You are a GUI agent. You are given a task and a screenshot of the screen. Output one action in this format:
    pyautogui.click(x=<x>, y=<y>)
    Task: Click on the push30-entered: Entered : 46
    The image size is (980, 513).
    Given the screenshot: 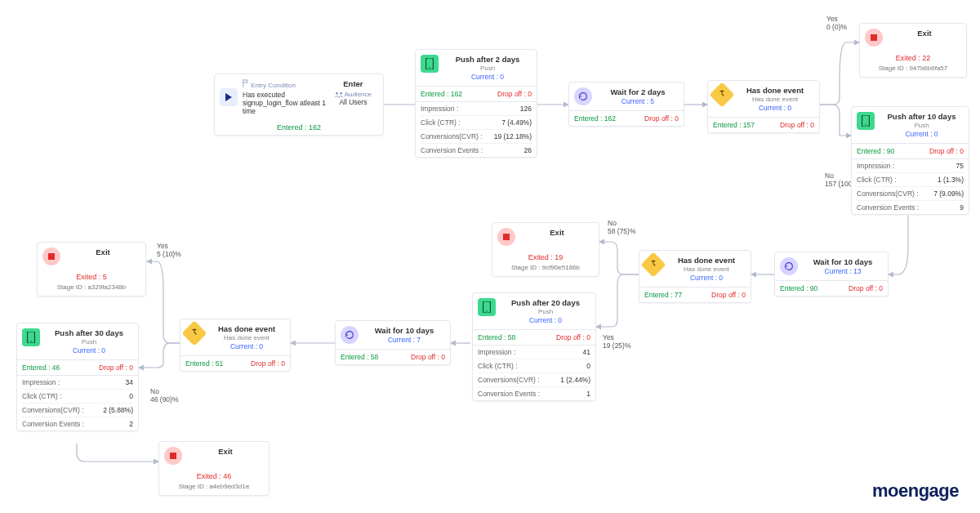 What is the action you would take?
    pyautogui.click(x=41, y=368)
    